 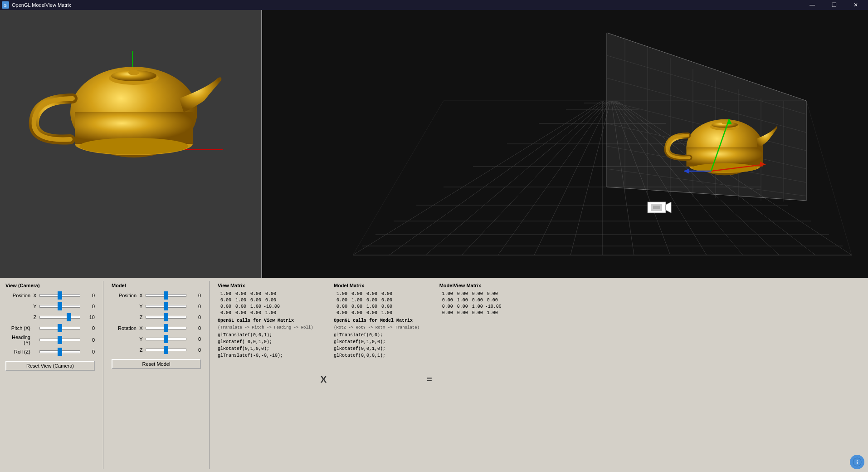 I want to click on vm-13: 0.00, so click(x=270, y=300).